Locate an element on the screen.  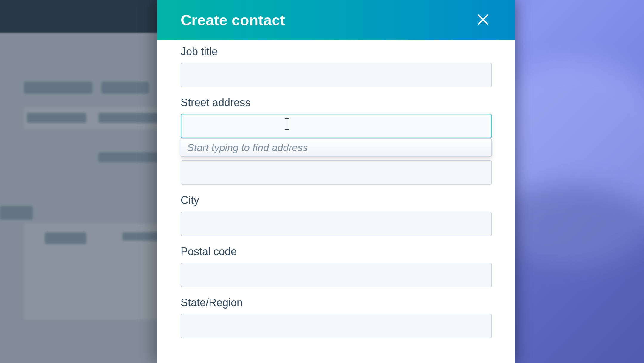
input-postal-code is located at coordinates (336, 275).